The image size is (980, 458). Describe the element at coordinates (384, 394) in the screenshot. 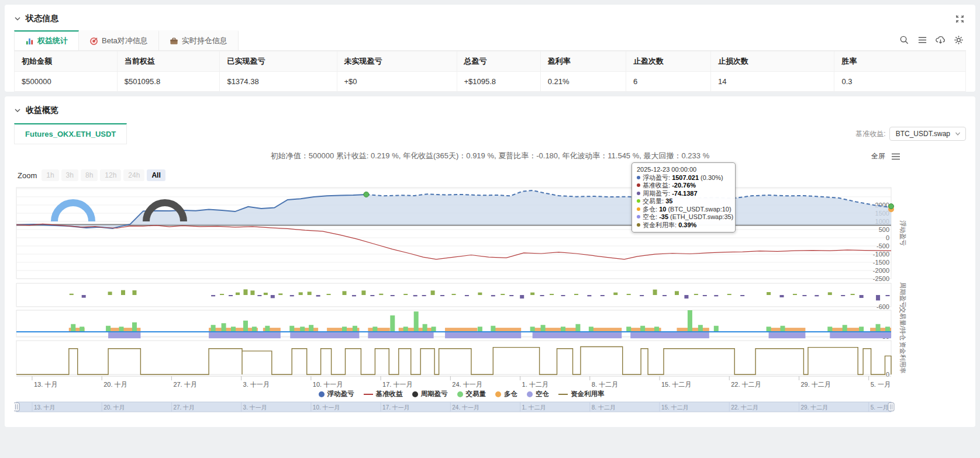

I see `legend-item: 基准收益` at that location.